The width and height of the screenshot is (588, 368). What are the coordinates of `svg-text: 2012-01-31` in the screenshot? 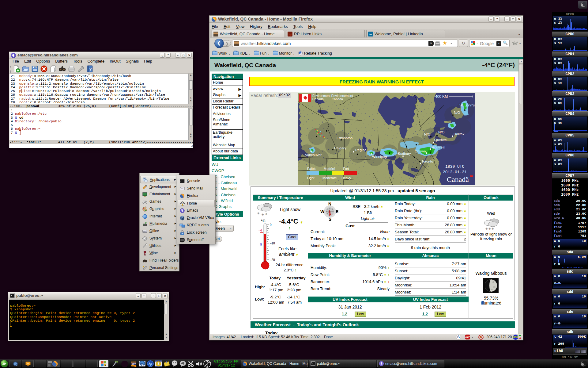 It's located at (455, 172).